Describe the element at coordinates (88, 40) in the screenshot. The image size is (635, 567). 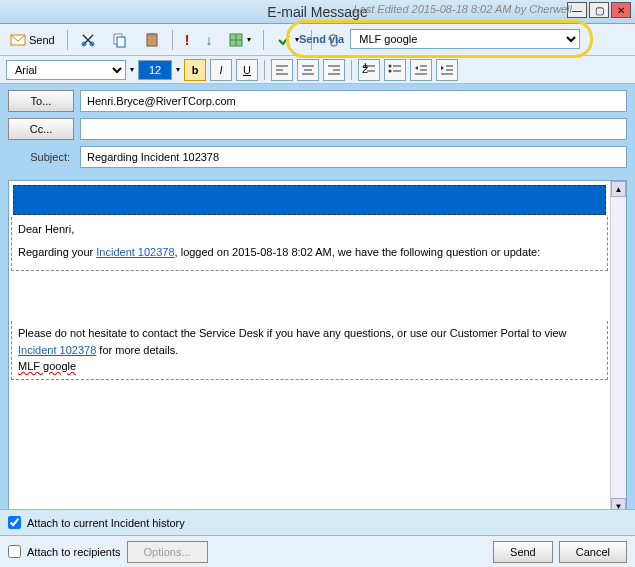
I see `scissors-icon` at that location.